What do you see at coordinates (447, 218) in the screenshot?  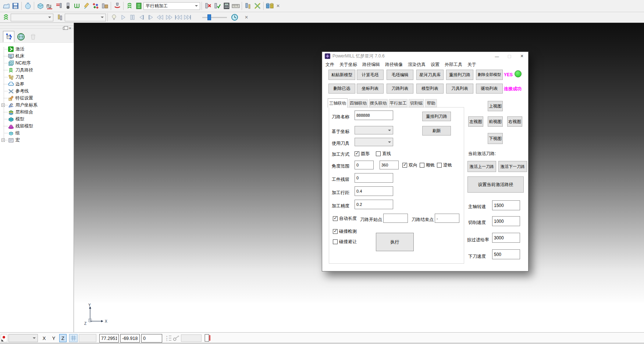 I see `end-point-input` at bounding box center [447, 218].